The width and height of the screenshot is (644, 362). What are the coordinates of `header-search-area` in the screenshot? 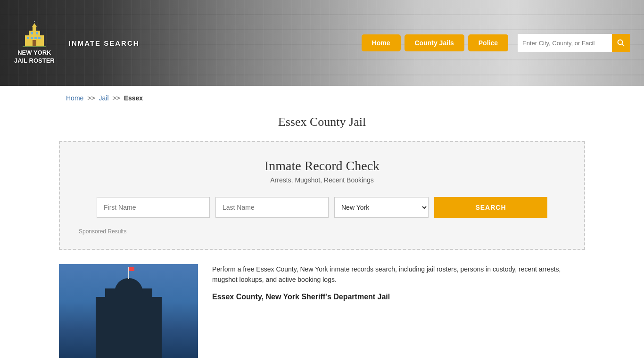 It's located at (574, 43).